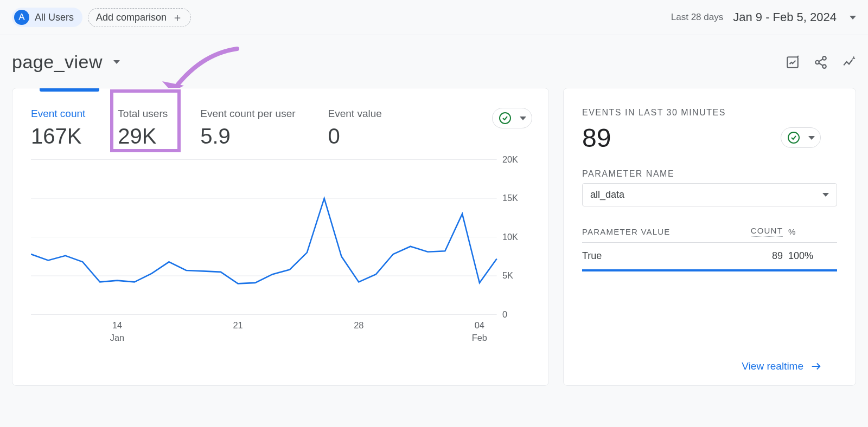 The image size is (868, 427). I want to click on metrics-row: Event count 167K Total users 29K Event c…, so click(280, 121).